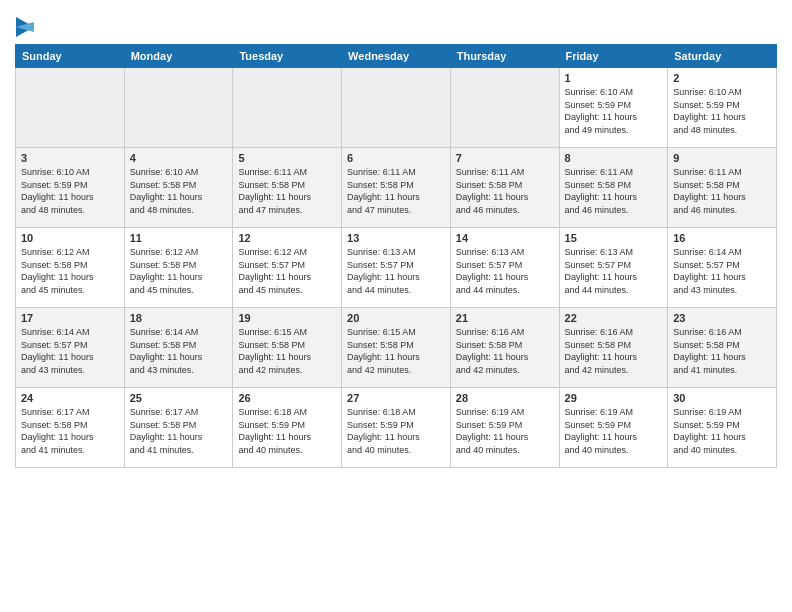  Describe the element at coordinates (24, 26) in the screenshot. I see `logo-general` at that location.